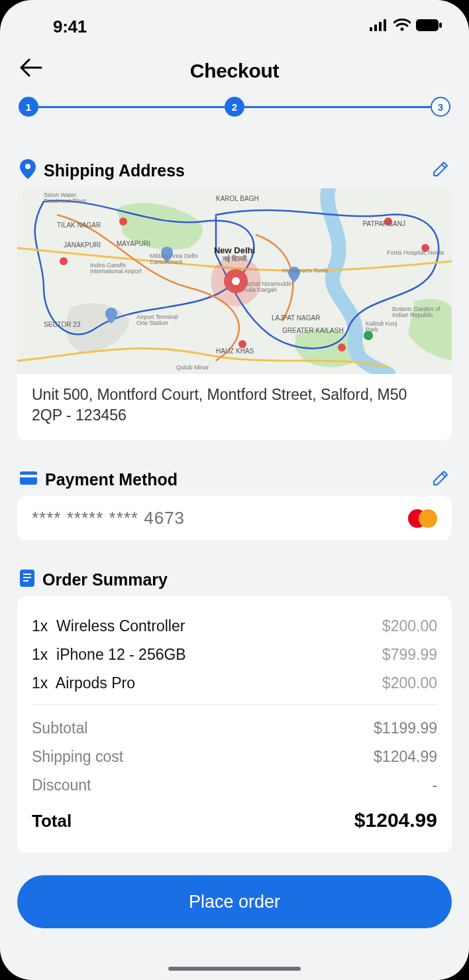 This screenshot has width=469, height=980. I want to click on mastercard-icon, so click(423, 519).